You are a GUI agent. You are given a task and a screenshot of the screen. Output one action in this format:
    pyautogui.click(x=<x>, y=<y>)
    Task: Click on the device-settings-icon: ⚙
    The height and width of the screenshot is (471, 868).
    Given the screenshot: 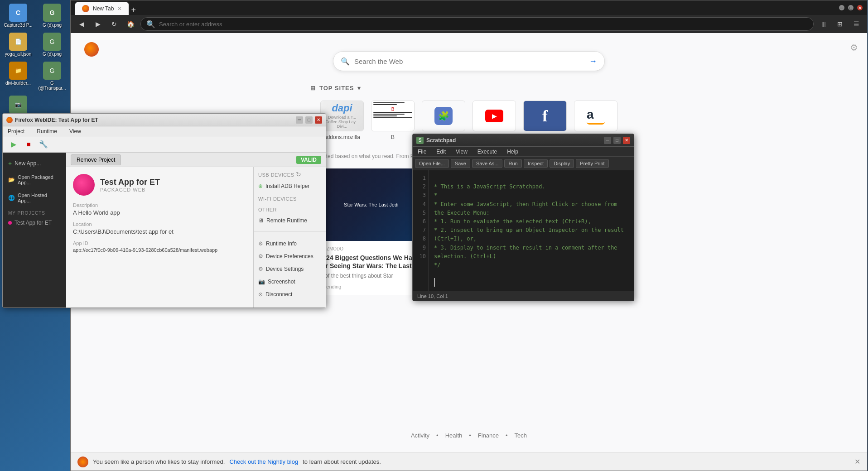 What is the action you would take?
    pyautogui.click(x=261, y=269)
    